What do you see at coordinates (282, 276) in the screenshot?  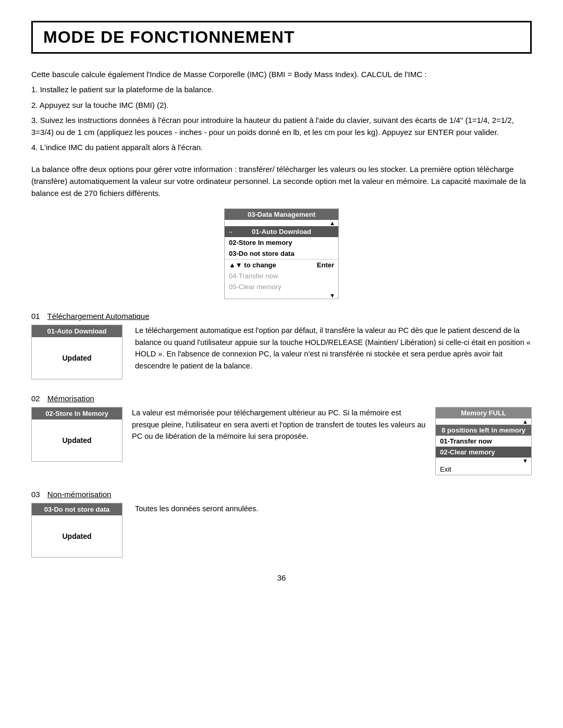 I see `menu-dimmed1: 04-Transfer now` at bounding box center [282, 276].